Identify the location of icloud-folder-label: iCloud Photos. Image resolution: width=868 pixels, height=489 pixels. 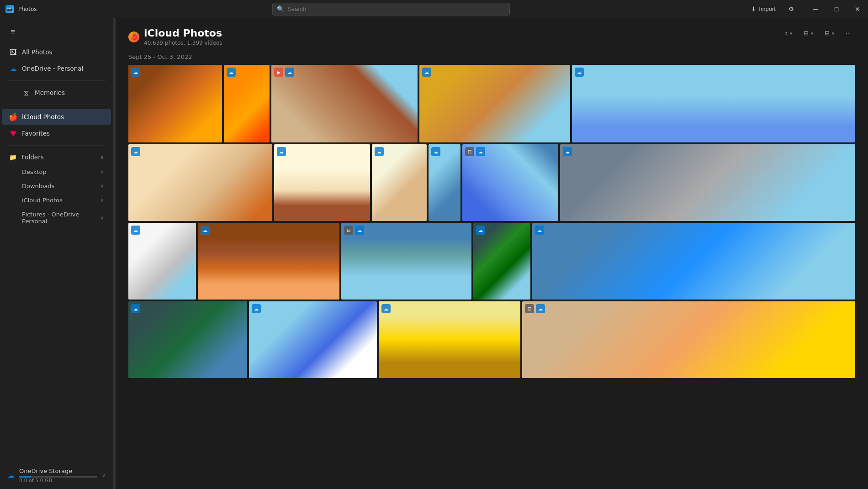
(42, 200).